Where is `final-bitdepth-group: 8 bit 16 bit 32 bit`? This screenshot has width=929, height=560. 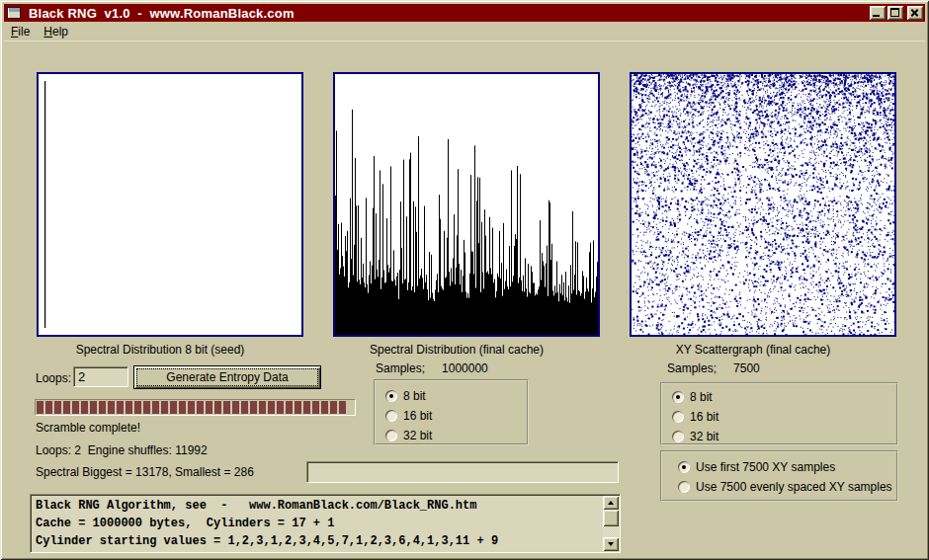
final-bitdepth-group: 8 bit 16 bit 32 bit is located at coordinates (451, 413).